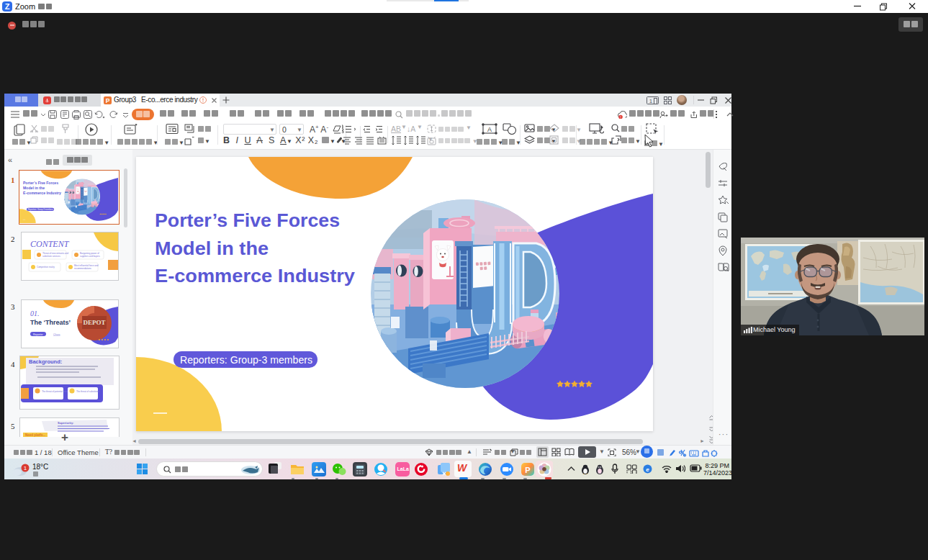  What do you see at coordinates (490, 130) in the screenshot?
I see `svg-text: A` at bounding box center [490, 130].